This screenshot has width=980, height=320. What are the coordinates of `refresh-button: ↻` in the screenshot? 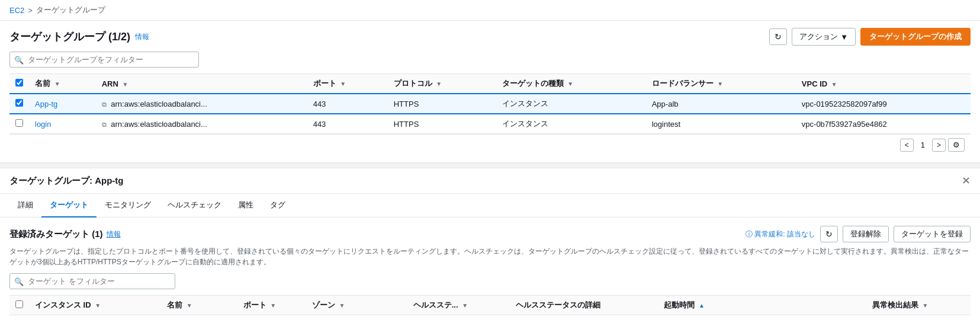 It's located at (778, 37).